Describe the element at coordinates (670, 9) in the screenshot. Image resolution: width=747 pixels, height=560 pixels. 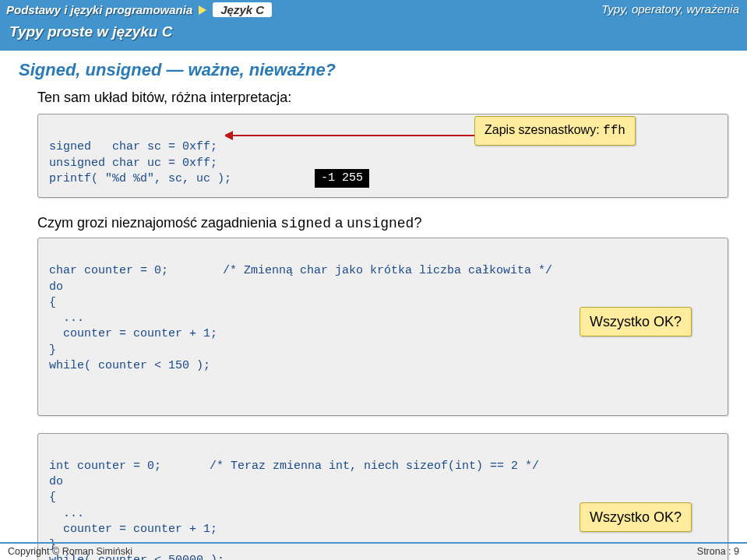
I see `header-right-text: Typy, operatory, wyrażenia` at that location.